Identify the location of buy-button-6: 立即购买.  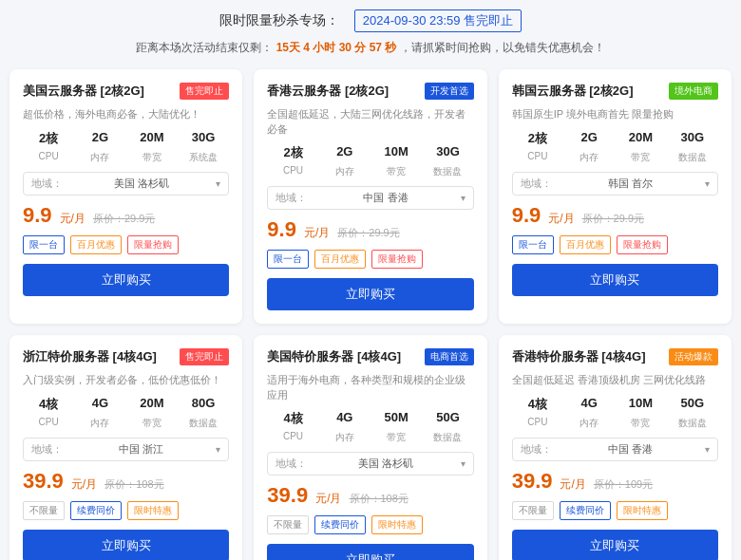
(616, 545).